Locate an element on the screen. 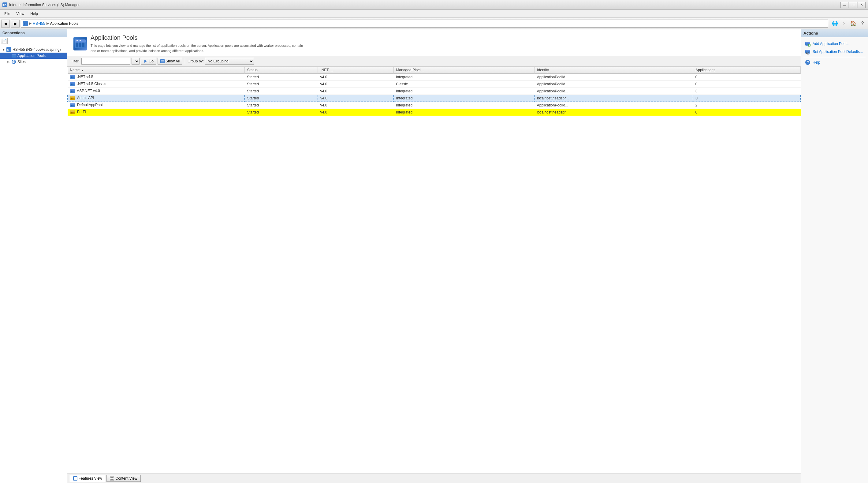  help-link: ? Help is located at coordinates (834, 62).